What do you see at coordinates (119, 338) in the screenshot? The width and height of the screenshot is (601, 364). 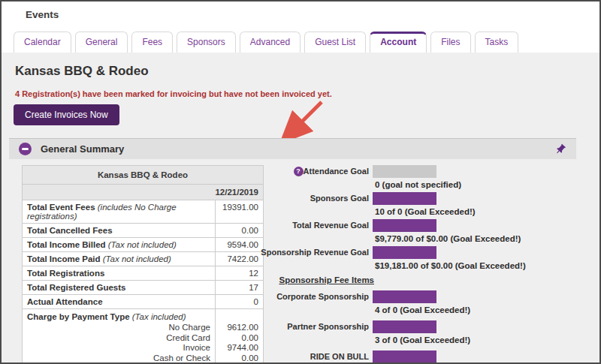 I see `charge-type-label: Credit Card` at bounding box center [119, 338].